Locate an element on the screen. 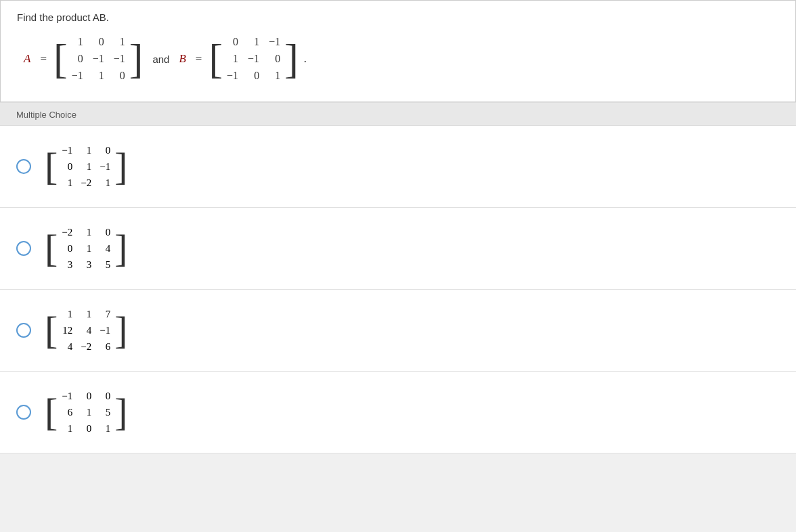 The image size is (796, 532). equals-a: = is located at coordinates (43, 59).